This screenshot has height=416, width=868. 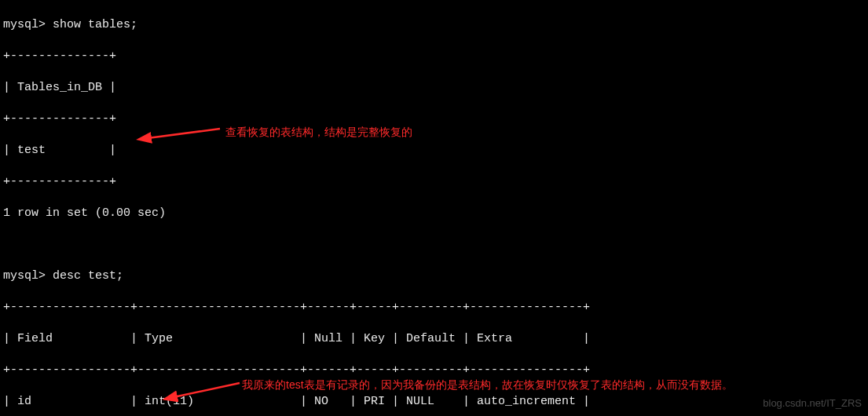 I want to click on desc-row: | id | int(11) | NO | PRI | NULL | auto_…, so click(x=434, y=402).